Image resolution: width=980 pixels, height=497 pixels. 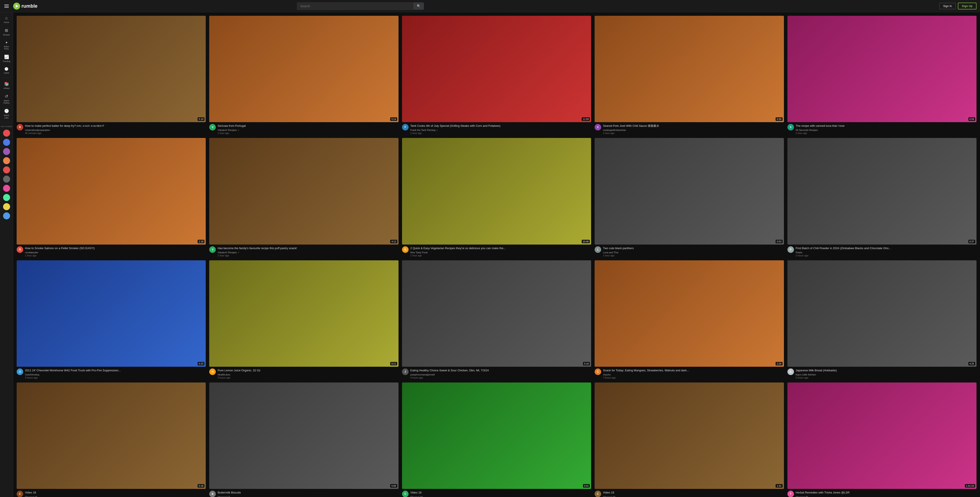 What do you see at coordinates (111, 320) in the screenshot?
I see `video-card: 0:23 U 2011 24' Chevrolet Workhorse W42 …` at bounding box center [111, 320].